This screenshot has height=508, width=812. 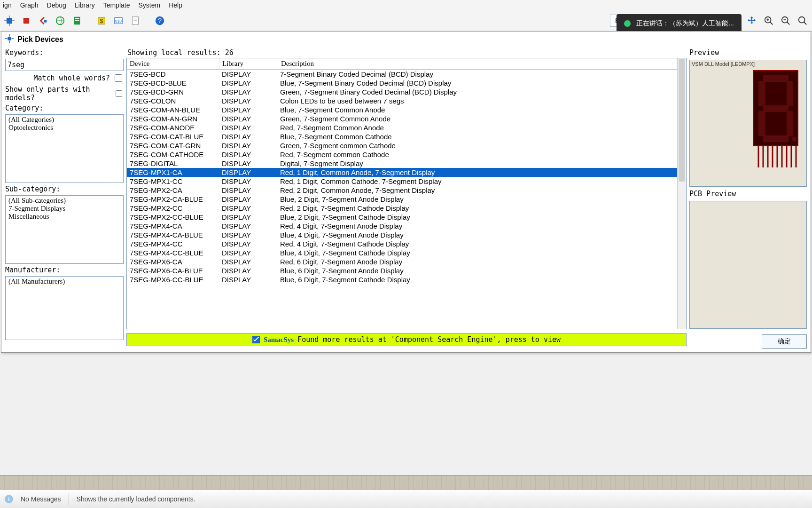 I want to click on speech-overlay: 正在讲话：（苏为斌）人工智能..., so click(x=679, y=23).